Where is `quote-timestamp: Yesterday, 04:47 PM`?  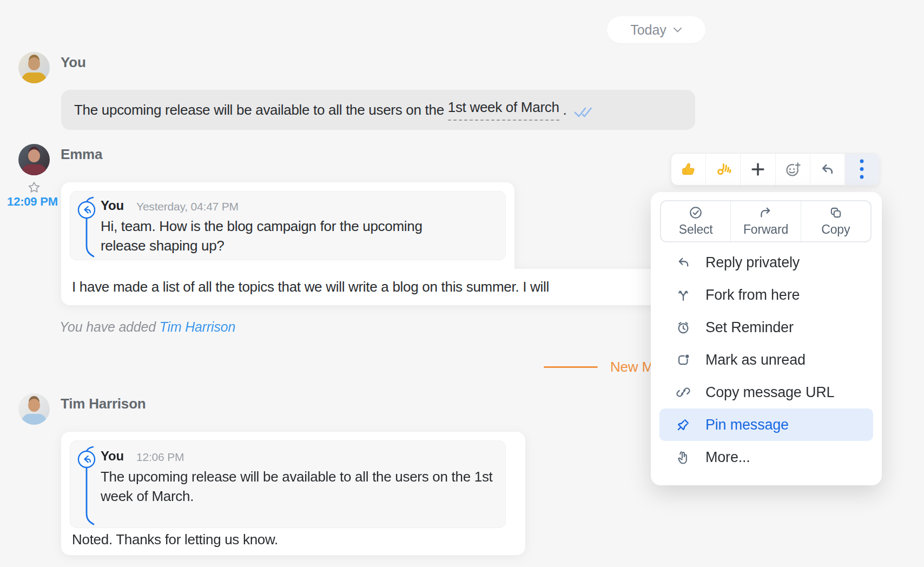 quote-timestamp: Yesterday, 04:47 PM is located at coordinates (187, 207).